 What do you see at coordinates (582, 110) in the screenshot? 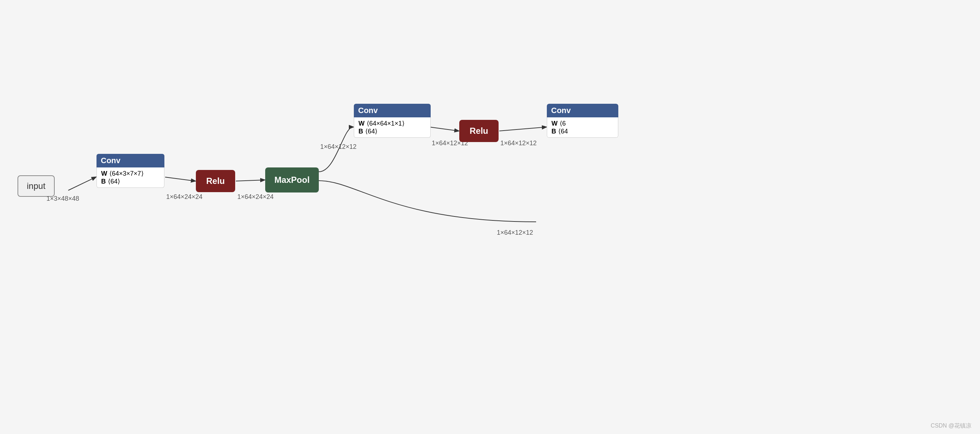
I see `conv3-header: Conv` at bounding box center [582, 110].